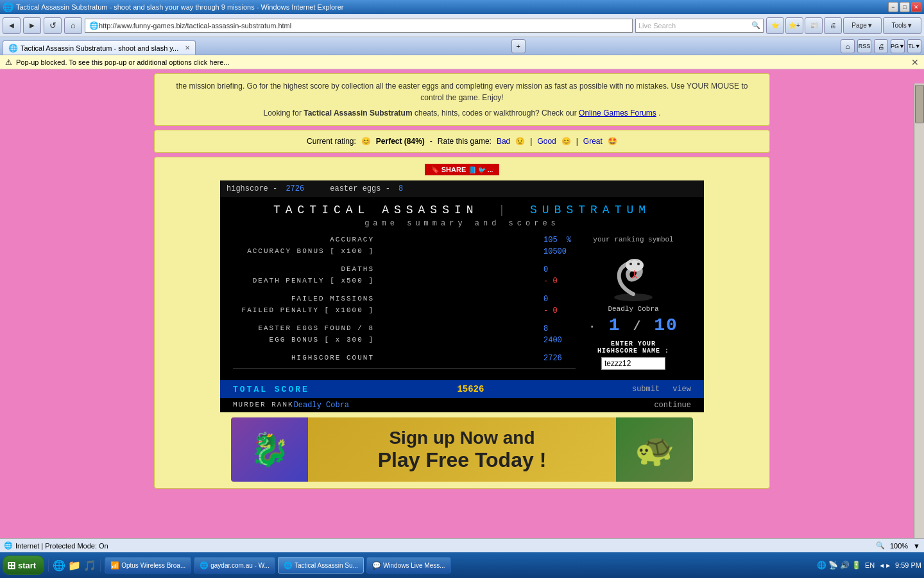 Image resolution: width=924 pixels, height=578 pixels. Describe the element at coordinates (359, 26) in the screenshot. I see `address-field: 🌐 http://www.funny-games.biz/tactical-as…` at that location.